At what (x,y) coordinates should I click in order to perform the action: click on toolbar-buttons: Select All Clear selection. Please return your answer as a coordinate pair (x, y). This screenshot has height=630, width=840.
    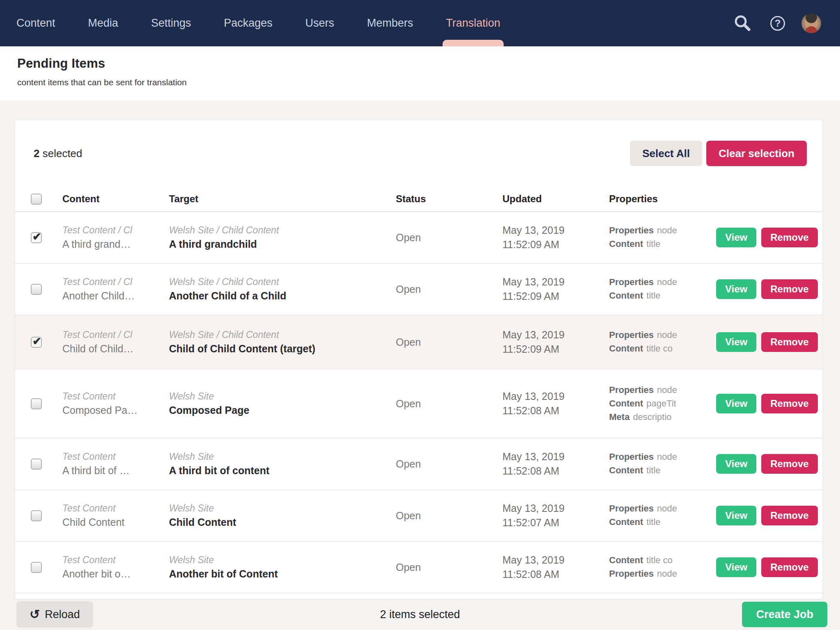
    Looking at the image, I should click on (719, 153).